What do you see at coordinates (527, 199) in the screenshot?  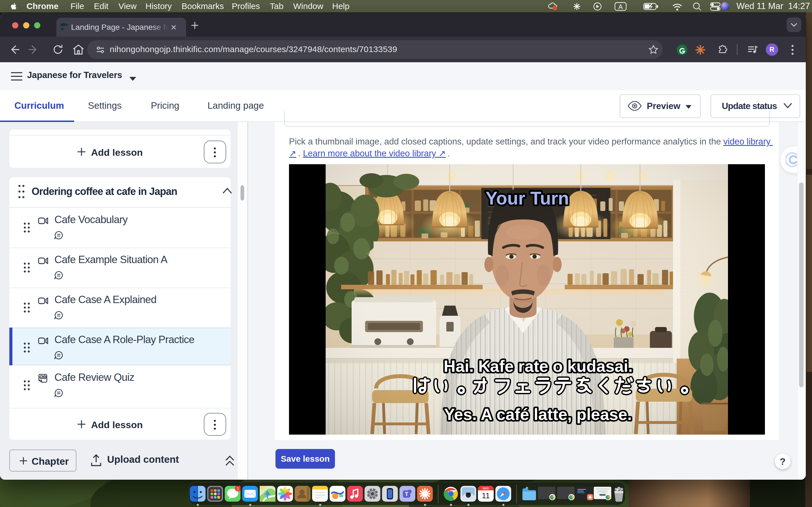 I see `svg-text: Your Turn` at bounding box center [527, 199].